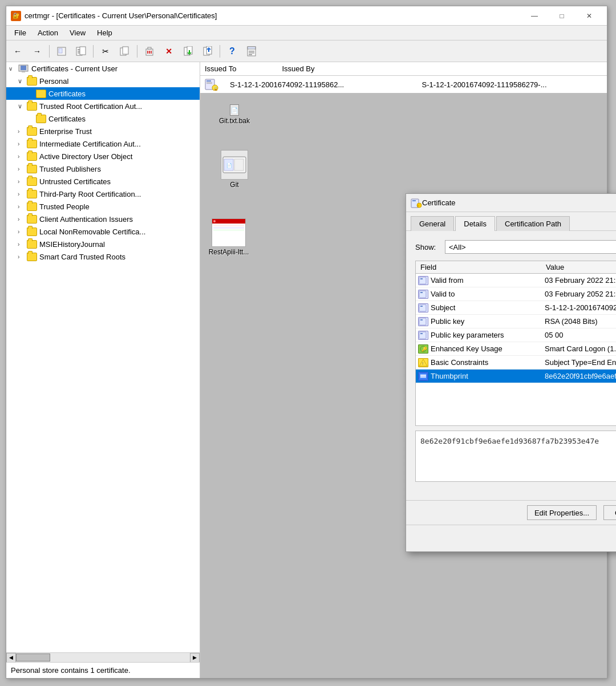 The width and height of the screenshot is (616, 686). Describe the element at coordinates (105, 33) in the screenshot. I see `menu-help: Help` at that location.